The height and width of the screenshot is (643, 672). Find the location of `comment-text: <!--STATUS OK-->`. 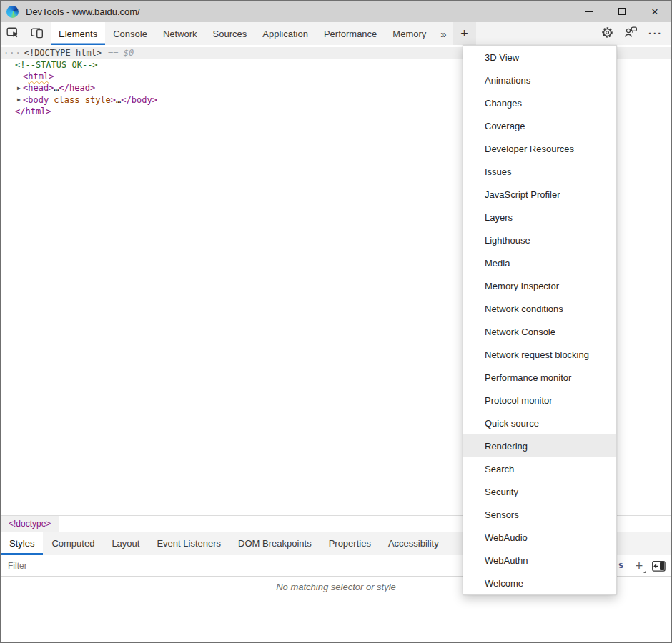

comment-text: <!--STATUS OK--> is located at coordinates (56, 65).